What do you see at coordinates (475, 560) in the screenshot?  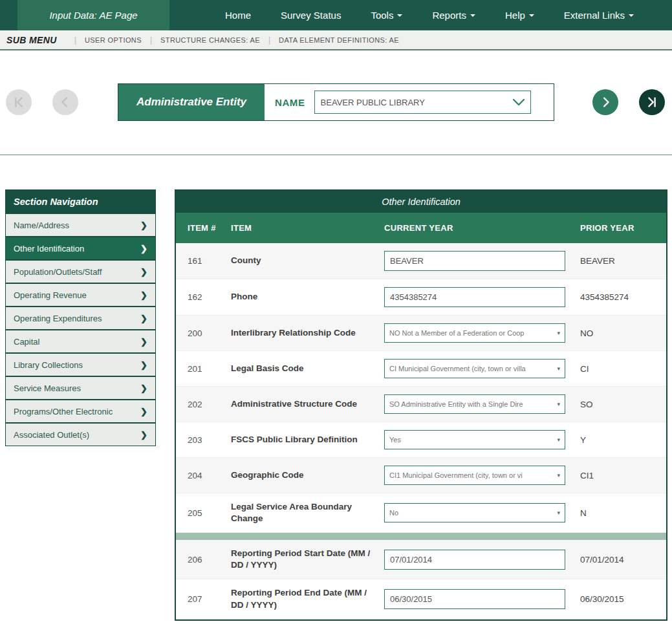 I see `item-206-input` at bounding box center [475, 560].